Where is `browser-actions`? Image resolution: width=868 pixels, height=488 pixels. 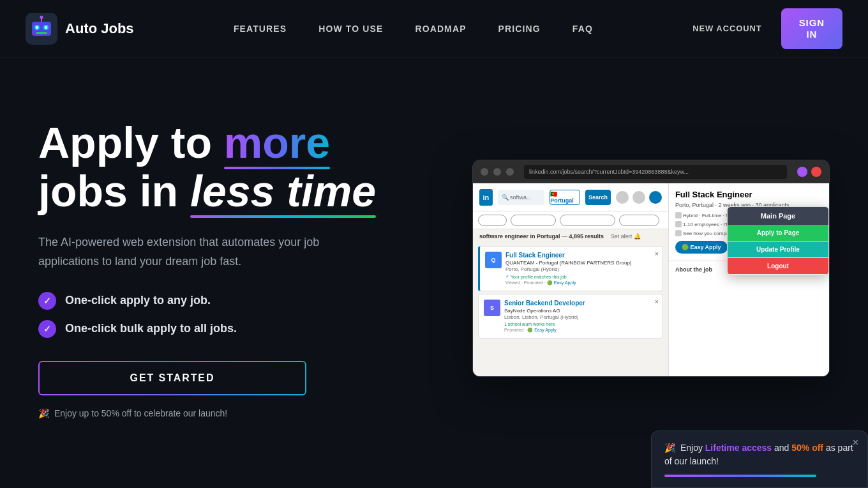 browser-actions is located at coordinates (809, 172).